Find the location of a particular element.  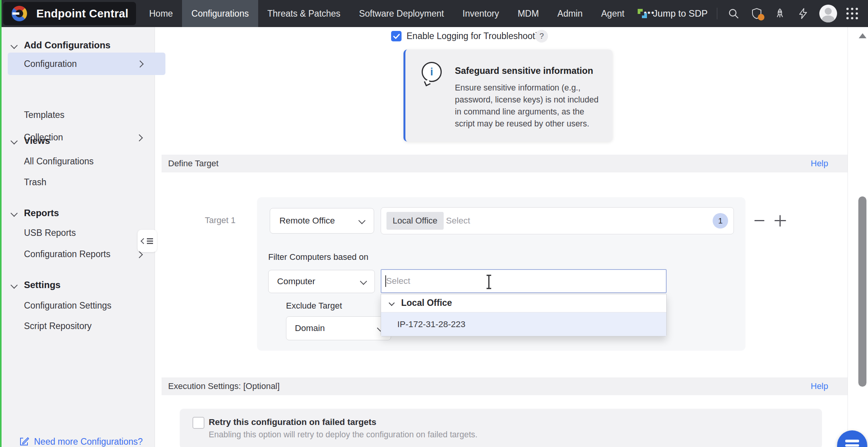

nav-item-mdm: MDM is located at coordinates (528, 14).